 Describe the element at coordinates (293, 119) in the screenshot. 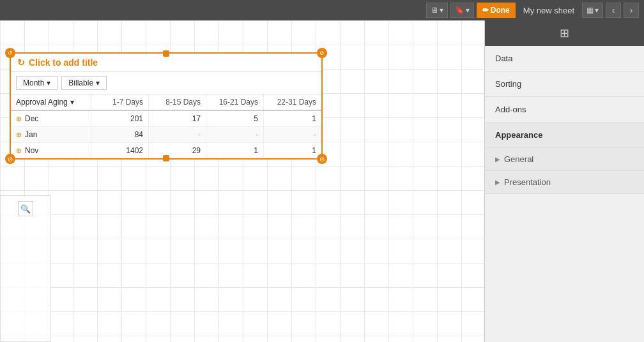

I see `cell-dec-3: 1` at that location.